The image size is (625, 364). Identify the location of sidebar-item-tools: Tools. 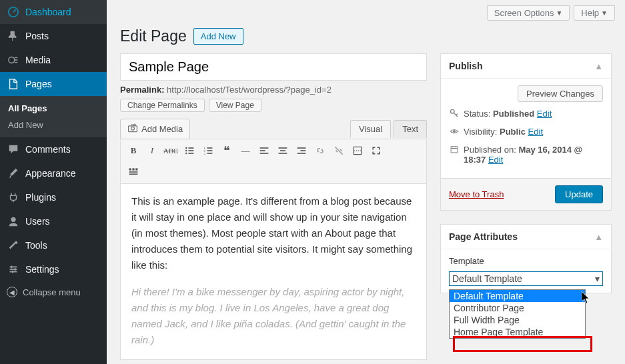
(53, 245).